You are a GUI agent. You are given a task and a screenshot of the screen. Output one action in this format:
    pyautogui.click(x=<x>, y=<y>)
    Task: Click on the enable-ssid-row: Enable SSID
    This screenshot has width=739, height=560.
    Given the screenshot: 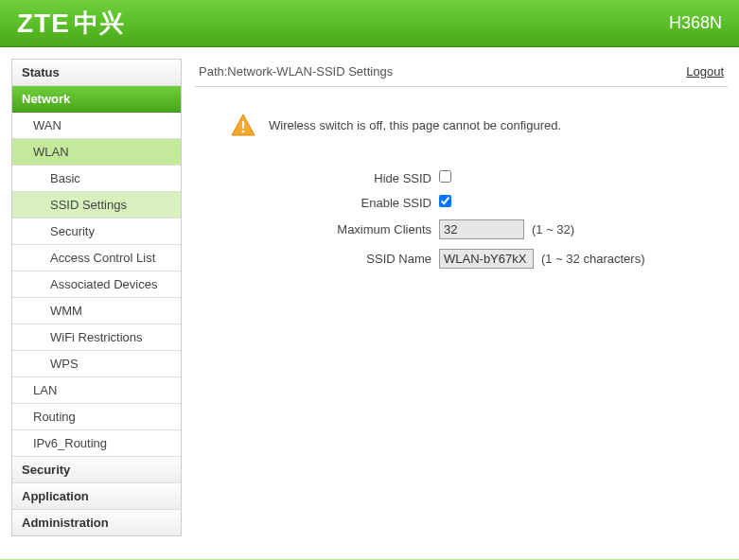 What is the action you would take?
    pyautogui.click(x=462, y=202)
    